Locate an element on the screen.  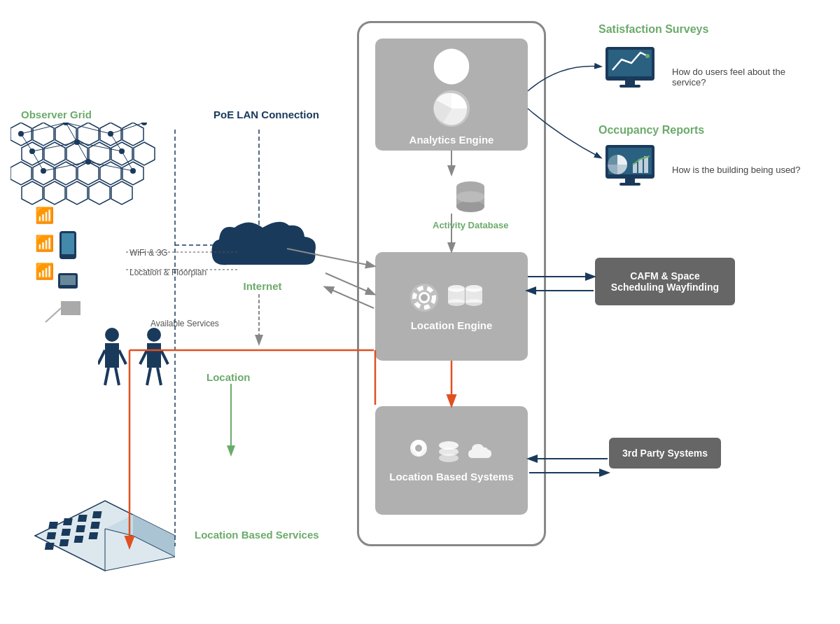
third-party-box: 3rd Party Systems is located at coordinates (665, 453).